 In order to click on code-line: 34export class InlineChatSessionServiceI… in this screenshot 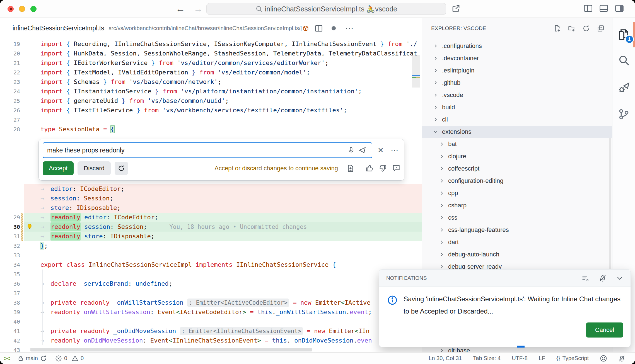, I will do `click(211, 265)`.